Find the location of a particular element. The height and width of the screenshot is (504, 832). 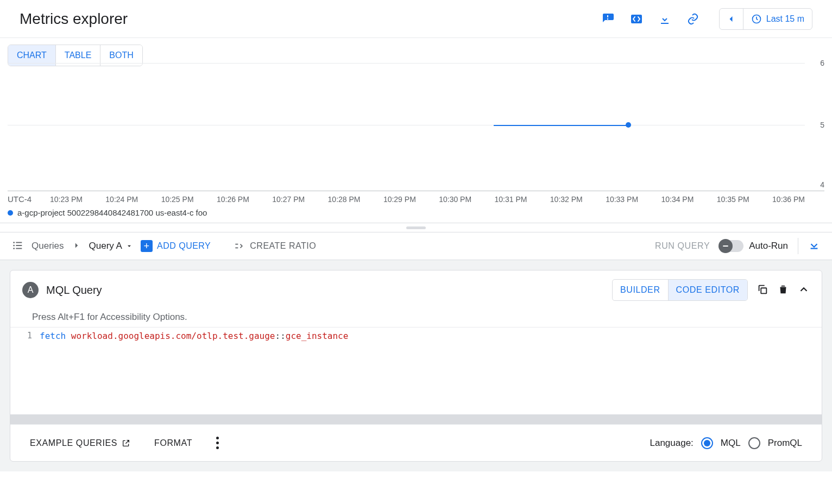

switch-knob-icon is located at coordinates (726, 246).